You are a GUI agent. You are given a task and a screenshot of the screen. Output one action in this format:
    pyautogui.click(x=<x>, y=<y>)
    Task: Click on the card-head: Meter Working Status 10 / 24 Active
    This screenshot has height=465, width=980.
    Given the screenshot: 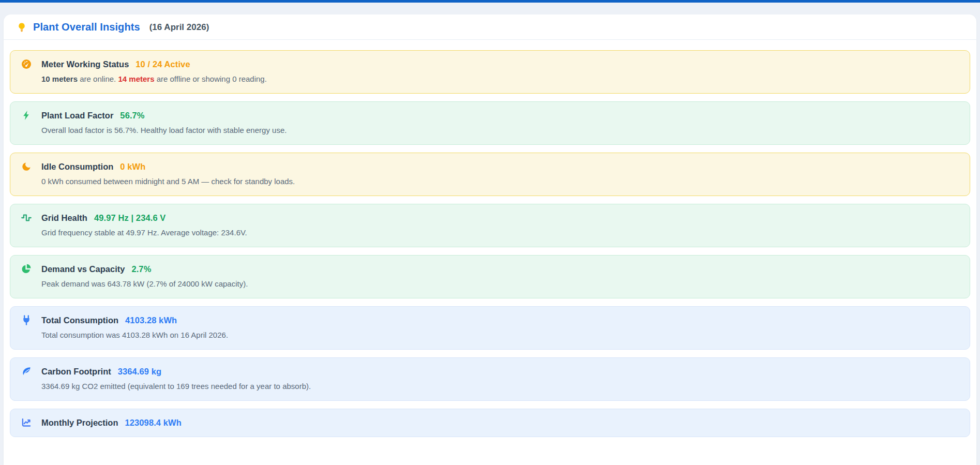 What is the action you would take?
    pyautogui.click(x=490, y=64)
    